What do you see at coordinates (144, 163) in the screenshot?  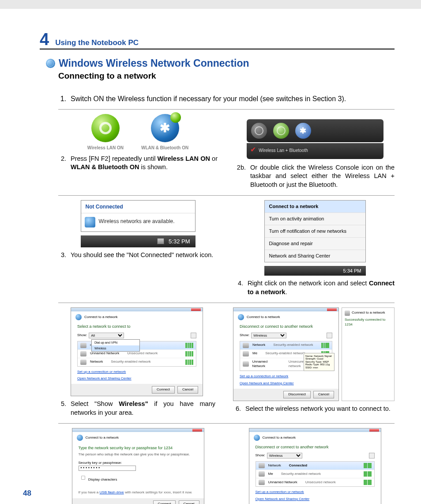 I see `step-body: Press [FN F2] repeatedly until Wireless …` at bounding box center [144, 163].